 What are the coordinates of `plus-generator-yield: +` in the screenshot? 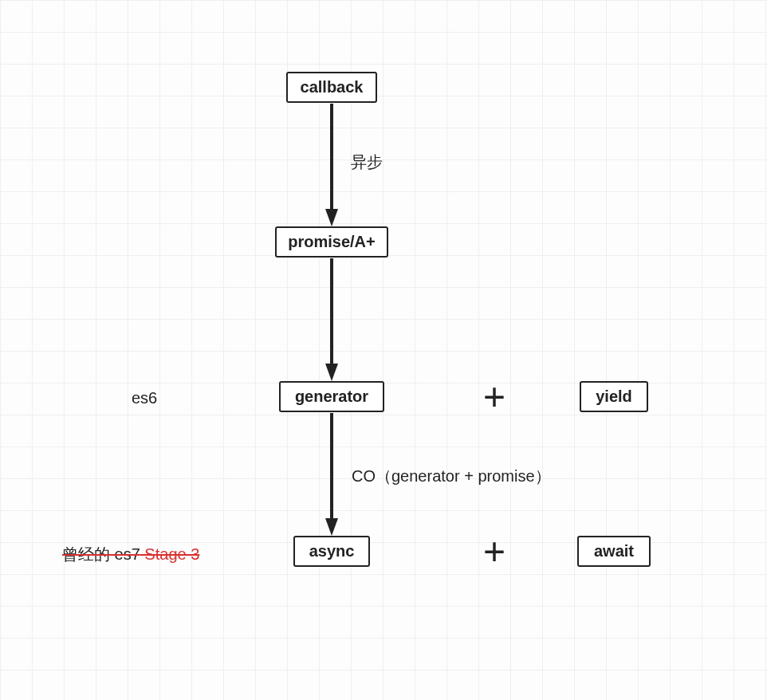 It's located at (494, 397).